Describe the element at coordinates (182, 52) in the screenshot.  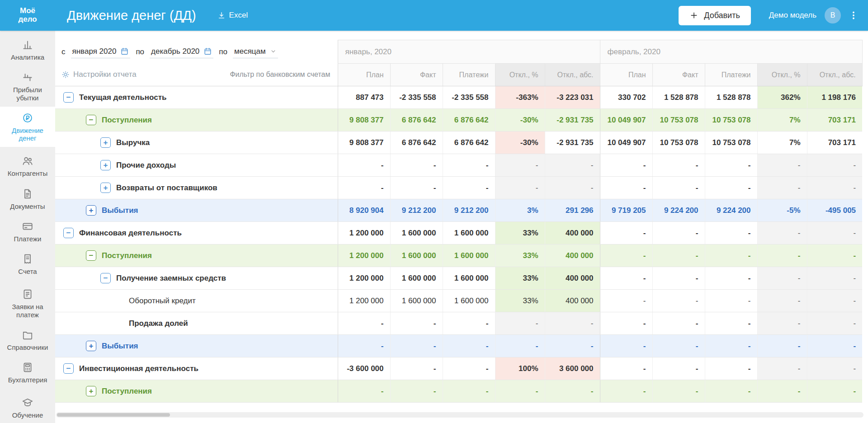
I see `date-to-input: декабрь 2020` at that location.